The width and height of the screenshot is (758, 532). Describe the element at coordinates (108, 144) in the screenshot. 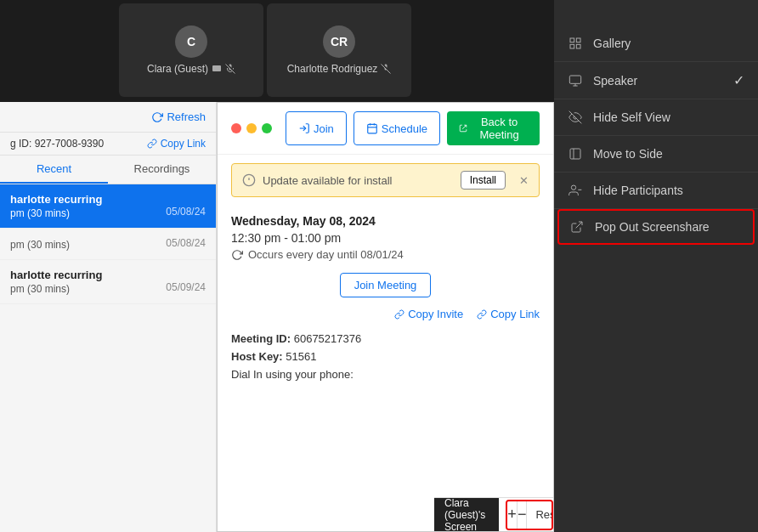

I see `meeting-id-bar: g ID: 927-7008-9390 Copy Link` at that location.